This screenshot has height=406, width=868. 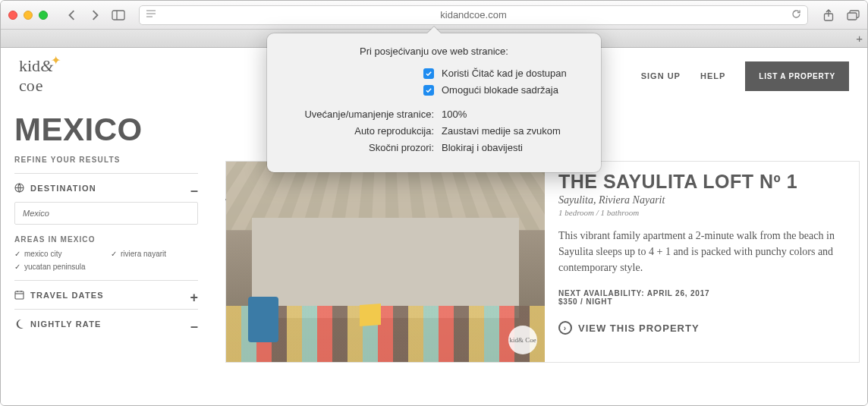 What do you see at coordinates (473, 15) in the screenshot?
I see `url-text: kidandcoe.com` at bounding box center [473, 15].